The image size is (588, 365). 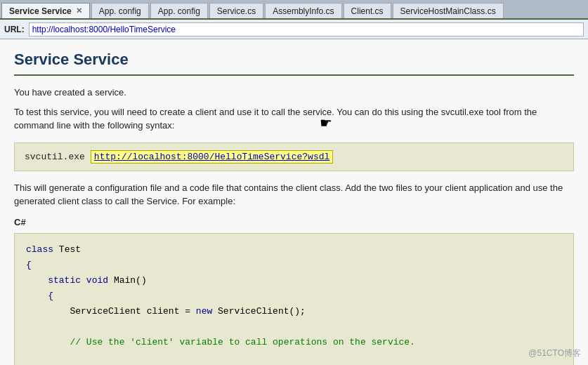 I want to click on code-brace-open: {, so click(x=29, y=265).